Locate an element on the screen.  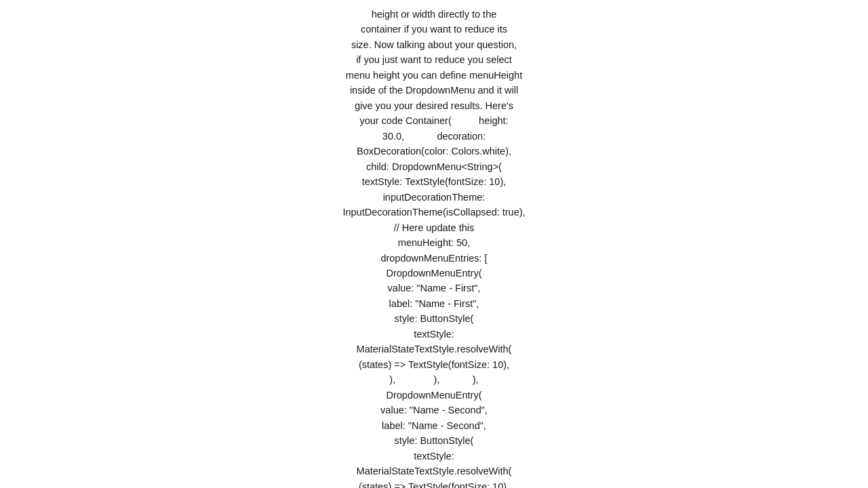
line-30: MaterialStateTextStyle.resolveWith( is located at coordinates (434, 471).